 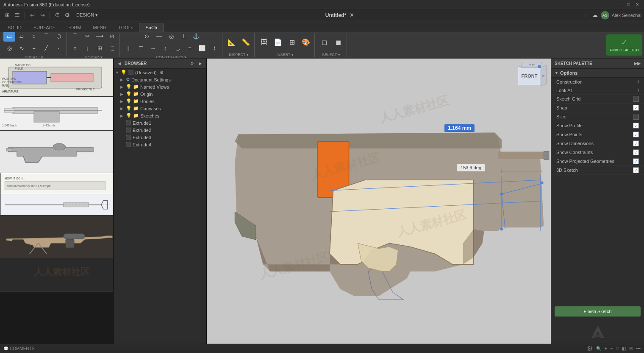 I want to click on redo-icon: ↪, so click(x=42, y=15).